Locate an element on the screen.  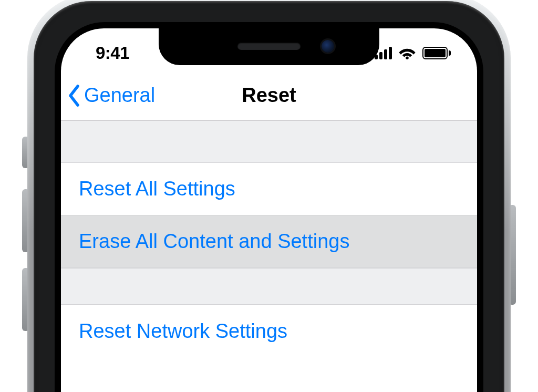
reset-network-settings-row: Reset Network Settings is located at coordinates (269, 331).